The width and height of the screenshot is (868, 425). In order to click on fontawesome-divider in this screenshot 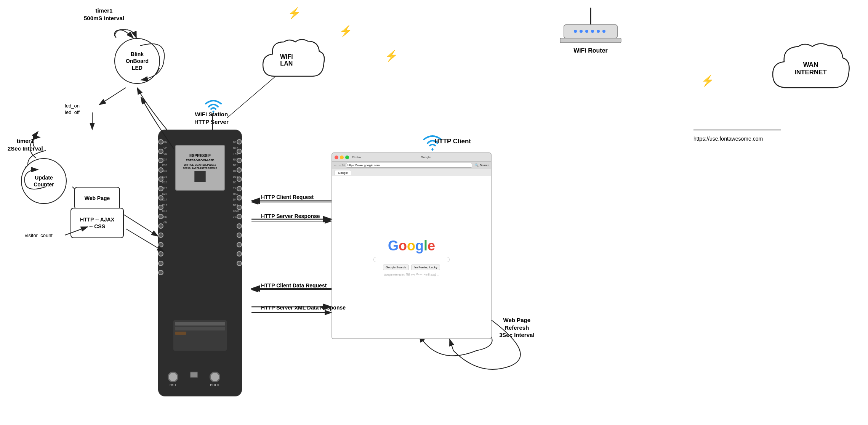, I will do `click(737, 130)`.